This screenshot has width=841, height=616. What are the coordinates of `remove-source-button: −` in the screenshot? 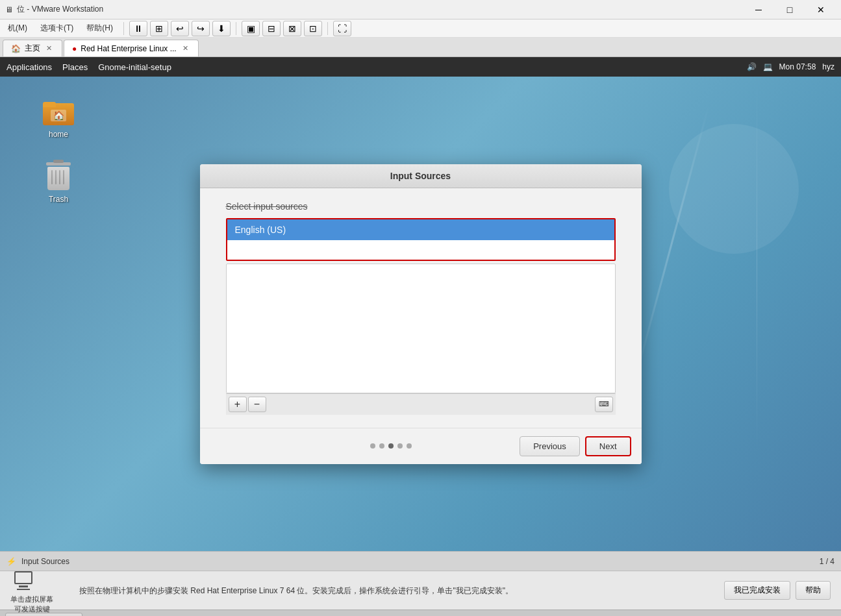 It's located at (257, 404).